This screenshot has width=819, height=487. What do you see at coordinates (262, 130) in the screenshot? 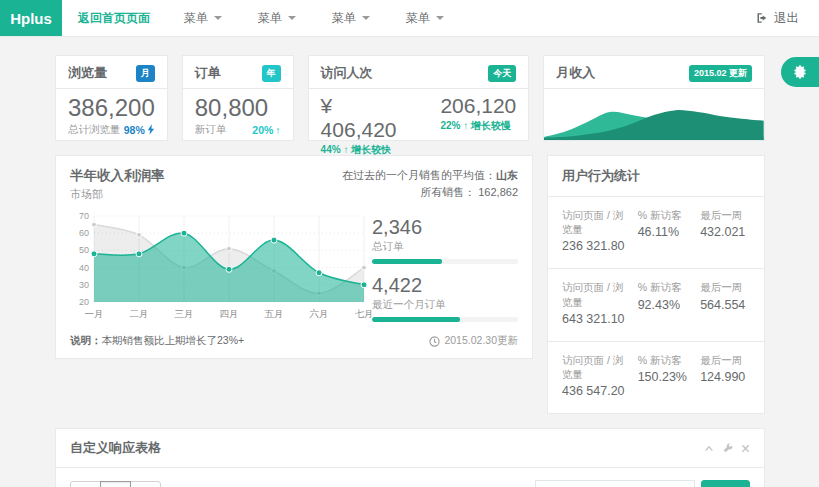
I see `orders-percent: 20%` at bounding box center [262, 130].